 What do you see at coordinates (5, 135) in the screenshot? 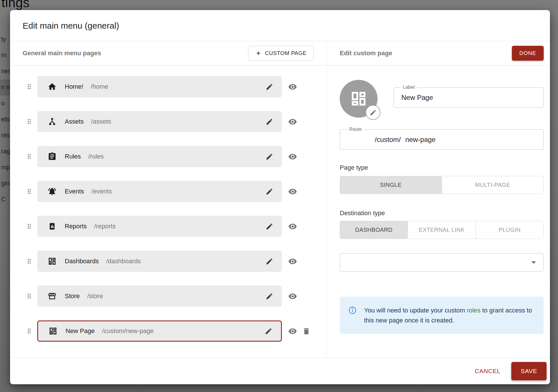
I see `background-sidebar-item-fragment: nts` at bounding box center [5, 135].